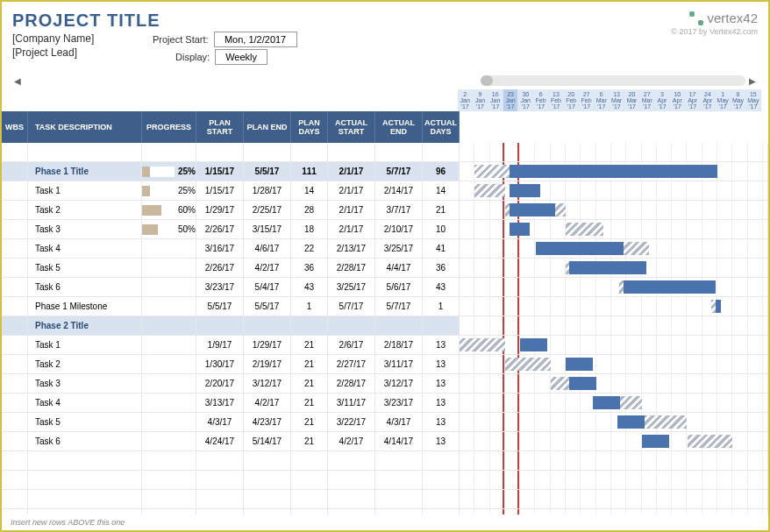  Describe the element at coordinates (399, 172) in the screenshot. I see `actual-end-cell: 5/7/17` at that location.